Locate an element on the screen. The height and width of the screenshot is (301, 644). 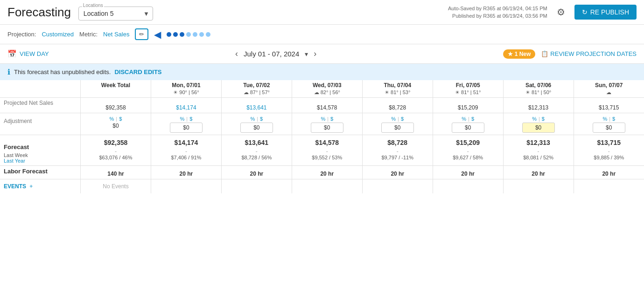
adj-thu: %|$ is located at coordinates (398, 124).